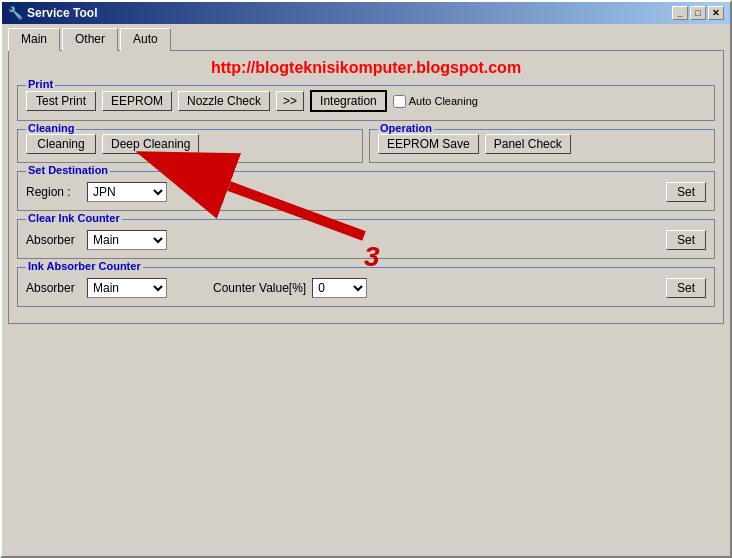 The width and height of the screenshot is (732, 558). Describe the element at coordinates (542, 146) in the screenshot. I see `operation-section: Operation EEPROM Save Panel Check` at that location.